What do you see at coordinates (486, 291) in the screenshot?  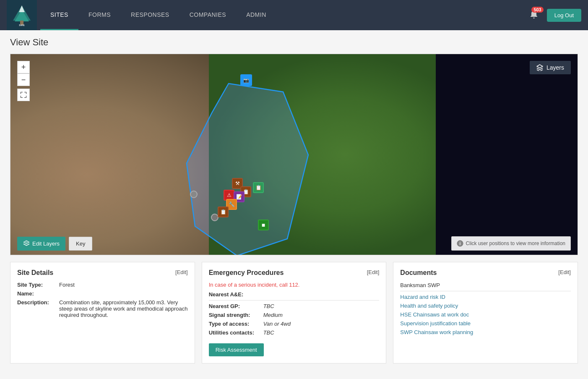 I see `doc-divider` at bounding box center [486, 291].